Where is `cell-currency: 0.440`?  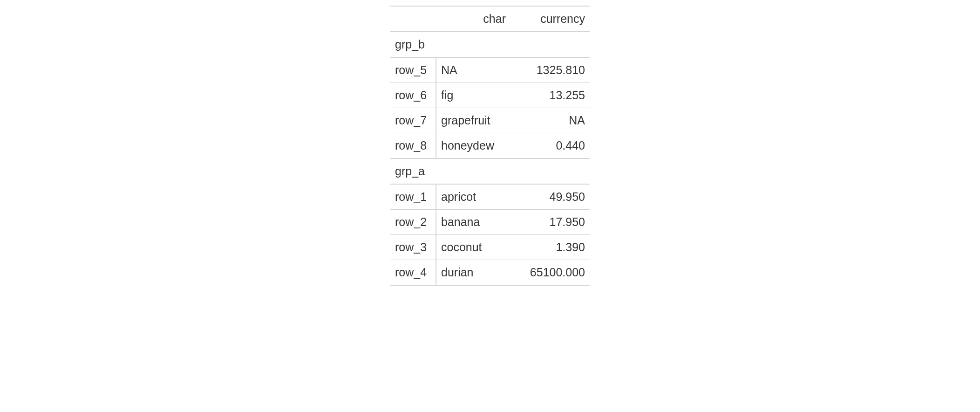 cell-currency: 0.440 is located at coordinates (550, 146).